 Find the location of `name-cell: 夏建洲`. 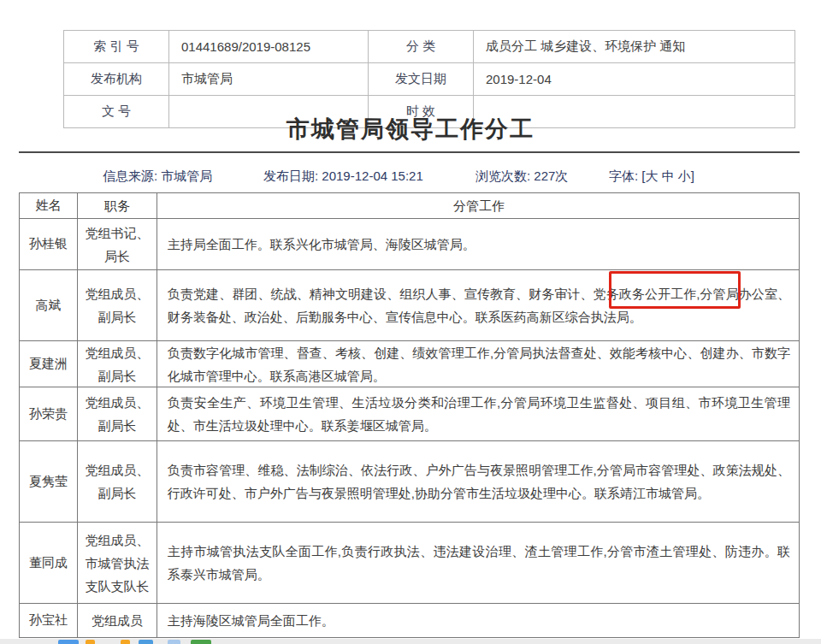

name-cell: 夏建洲 is located at coordinates (49, 364).